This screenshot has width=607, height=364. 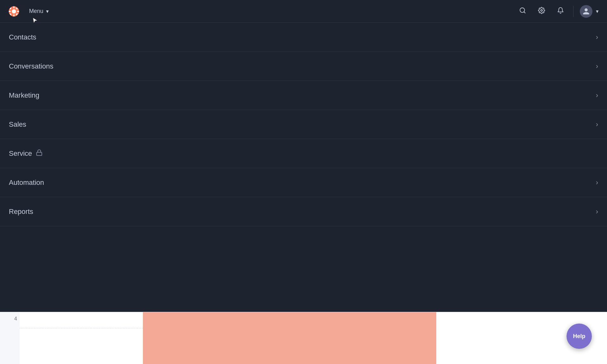 I want to click on settings-icon, so click(x=542, y=11).